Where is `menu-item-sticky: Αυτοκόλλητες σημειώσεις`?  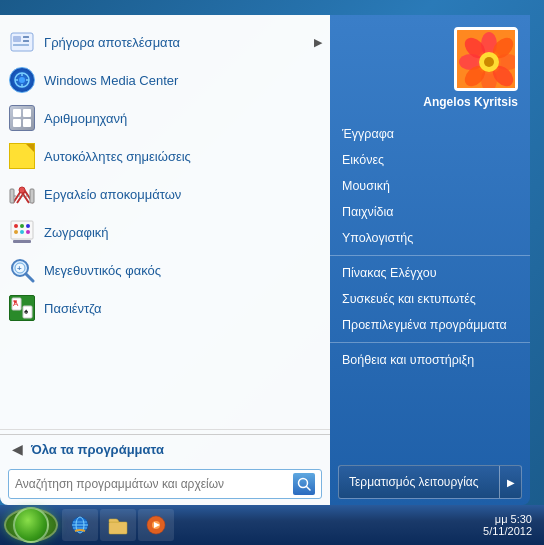
menu-item-sticky: Αυτοκόλλητες σημειώσεις is located at coordinates (165, 156).